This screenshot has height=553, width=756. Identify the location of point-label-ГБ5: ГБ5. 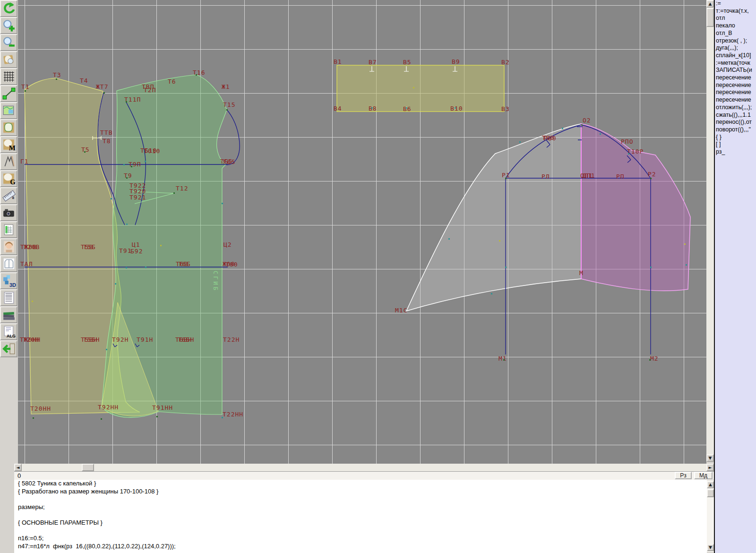
(229, 162).